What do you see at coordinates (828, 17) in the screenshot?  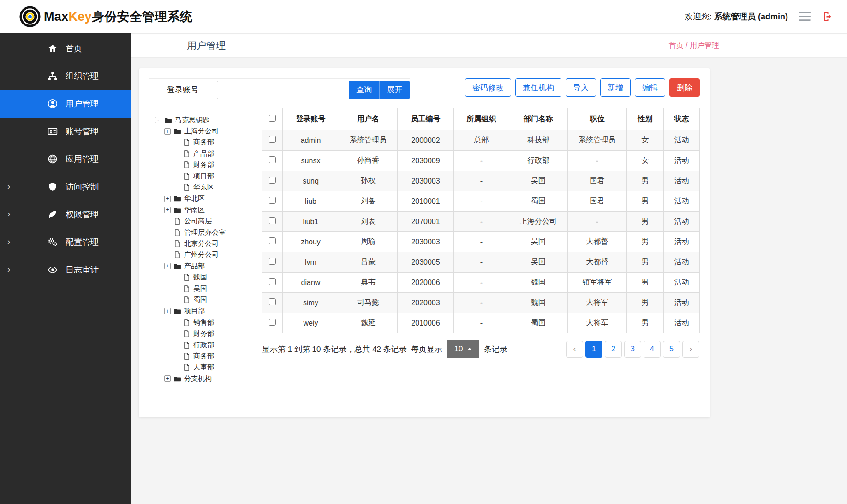 I see `logout-icon` at bounding box center [828, 17].